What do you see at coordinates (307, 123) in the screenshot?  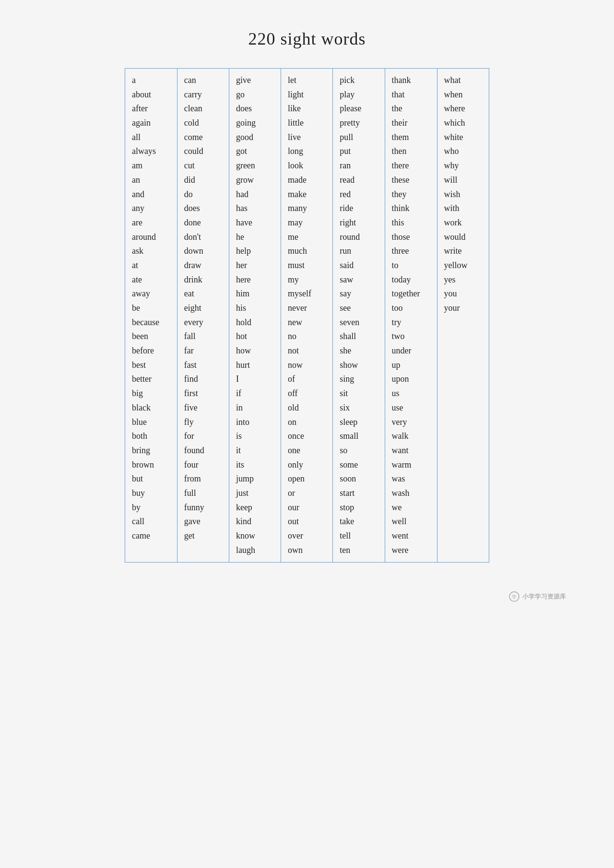 I see `word: little` at bounding box center [307, 123].